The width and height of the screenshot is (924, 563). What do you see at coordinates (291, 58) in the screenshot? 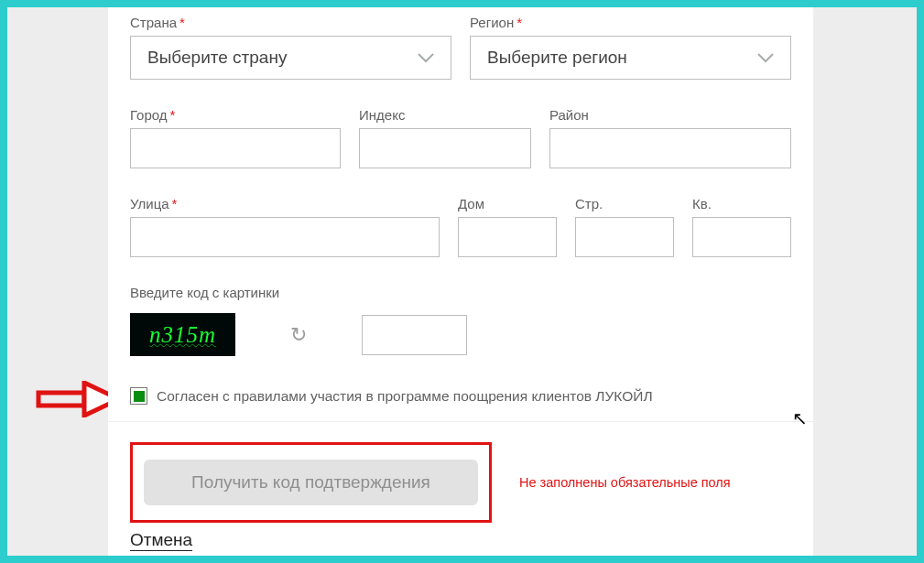
I see `country-select: Выберите страну` at bounding box center [291, 58].